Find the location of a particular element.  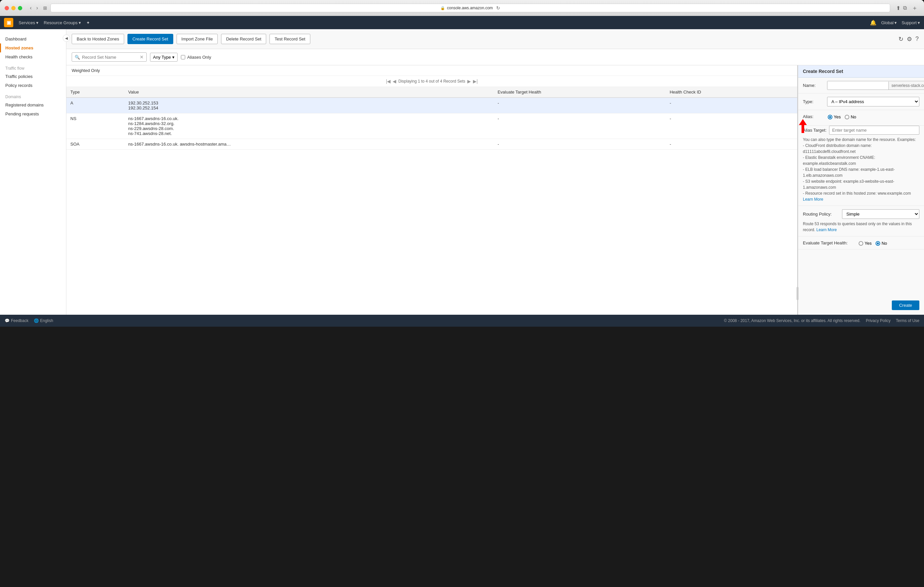

address-bar: 🔒 console.aws.amazon.com ↻ is located at coordinates (470, 8).